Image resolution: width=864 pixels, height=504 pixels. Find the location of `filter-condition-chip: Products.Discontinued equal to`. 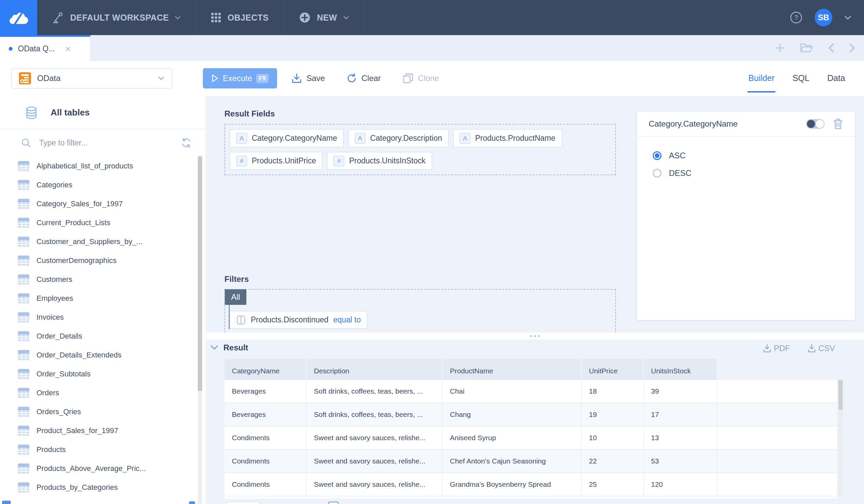

filter-condition-chip: Products.Discontinued equal to is located at coordinates (298, 320).